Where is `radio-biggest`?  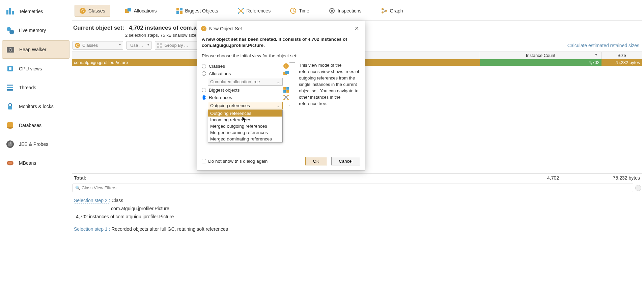
radio-biggest is located at coordinates (204, 90).